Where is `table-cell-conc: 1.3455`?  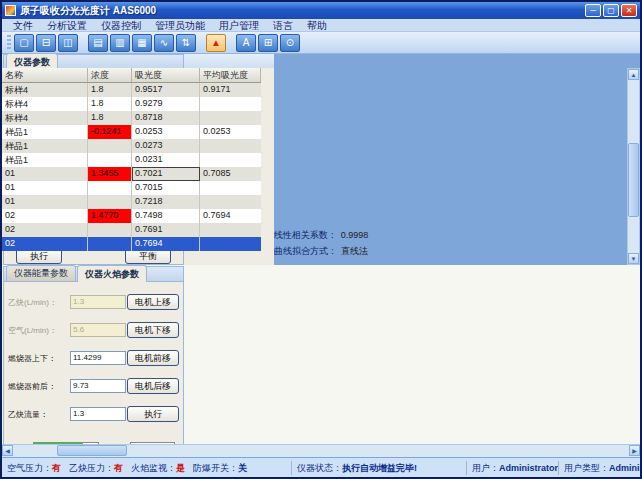
table-cell-conc: 1.3455 is located at coordinates (110, 174).